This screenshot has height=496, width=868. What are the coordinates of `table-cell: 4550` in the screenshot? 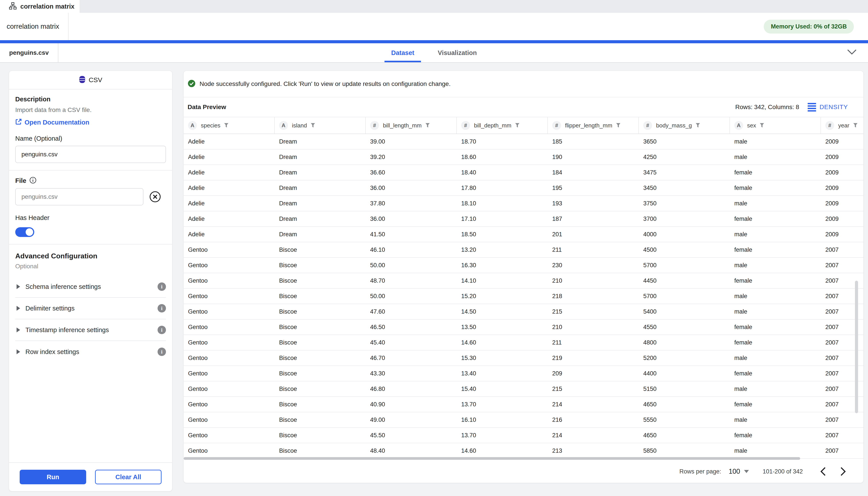 It's located at (684, 327).